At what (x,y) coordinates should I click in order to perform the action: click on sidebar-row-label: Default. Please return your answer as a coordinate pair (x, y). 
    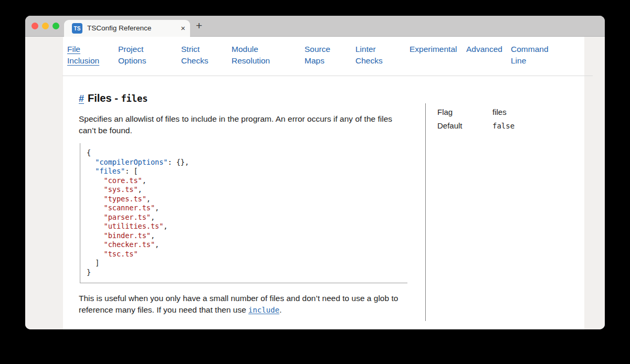
    Looking at the image, I should click on (465, 126).